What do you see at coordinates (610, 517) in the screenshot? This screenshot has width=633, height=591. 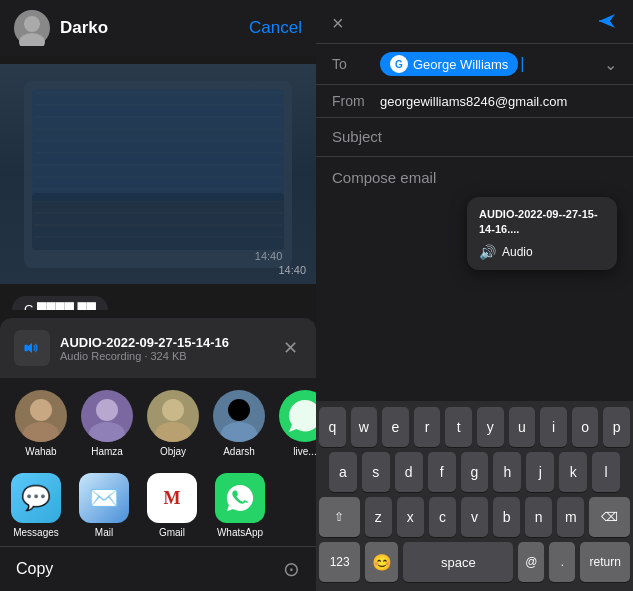 I see `backspace-key: ⌫` at bounding box center [610, 517].